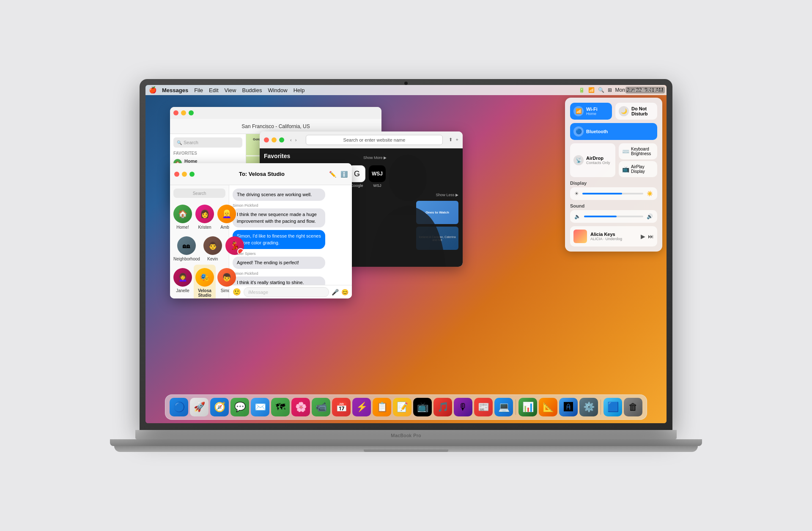 The image size is (812, 531). I want to click on dock-shortcuts: ⚡, so click(362, 407).